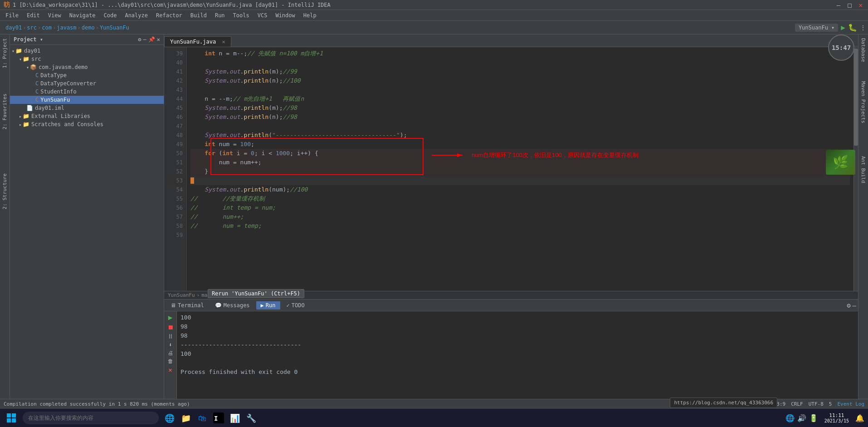  I want to click on linenum-42: 42, so click(175, 81).